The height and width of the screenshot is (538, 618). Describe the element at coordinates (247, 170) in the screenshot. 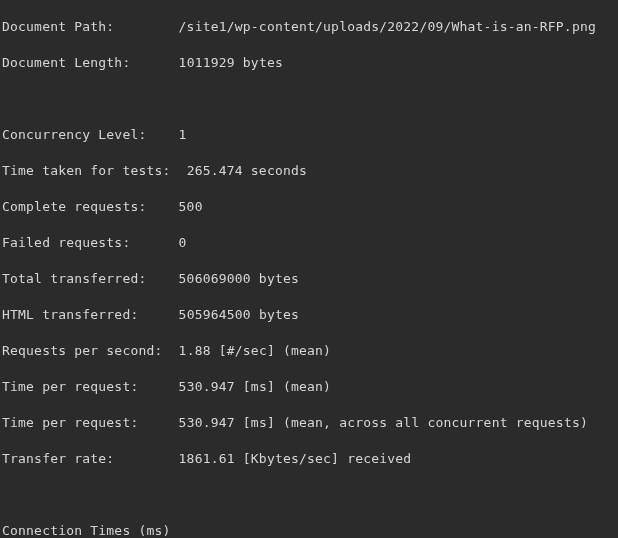

I see `value: 265.474 seconds` at that location.